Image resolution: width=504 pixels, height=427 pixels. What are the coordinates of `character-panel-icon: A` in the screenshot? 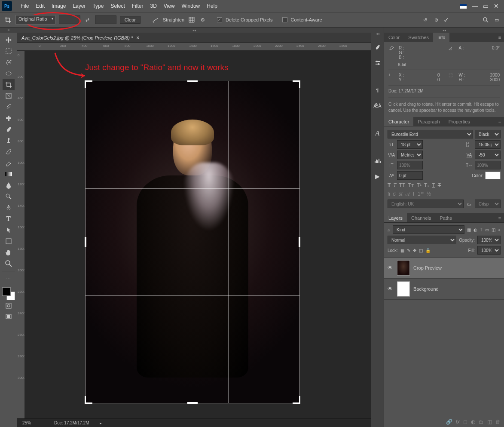 It's located at (378, 133).